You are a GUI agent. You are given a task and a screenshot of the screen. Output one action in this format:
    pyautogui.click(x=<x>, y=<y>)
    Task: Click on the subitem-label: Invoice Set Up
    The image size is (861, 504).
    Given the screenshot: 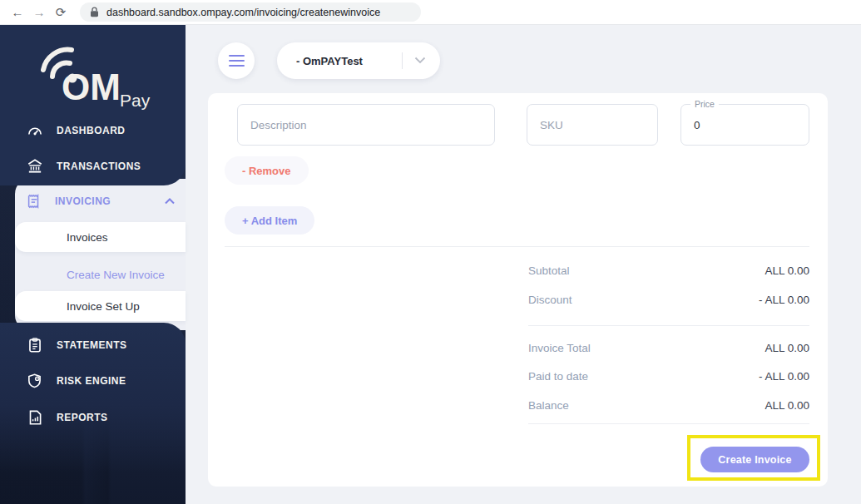 What is the action you would take?
    pyautogui.click(x=103, y=306)
    